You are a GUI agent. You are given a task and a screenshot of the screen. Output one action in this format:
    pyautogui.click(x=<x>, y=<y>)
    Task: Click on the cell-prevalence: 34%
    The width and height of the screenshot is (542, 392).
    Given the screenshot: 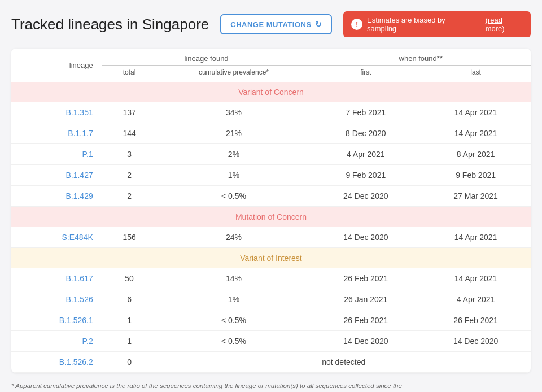 What is the action you would take?
    pyautogui.click(x=234, y=113)
    